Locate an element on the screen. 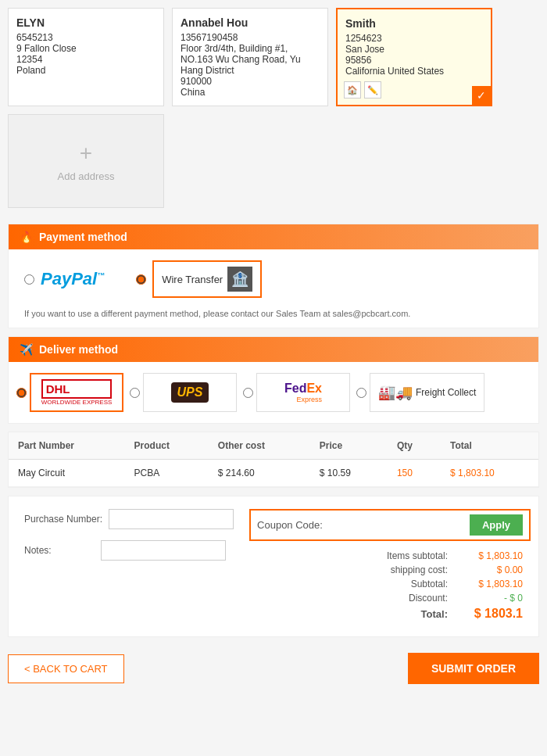  discount-row: Discount: - $ 0 is located at coordinates (386, 598).